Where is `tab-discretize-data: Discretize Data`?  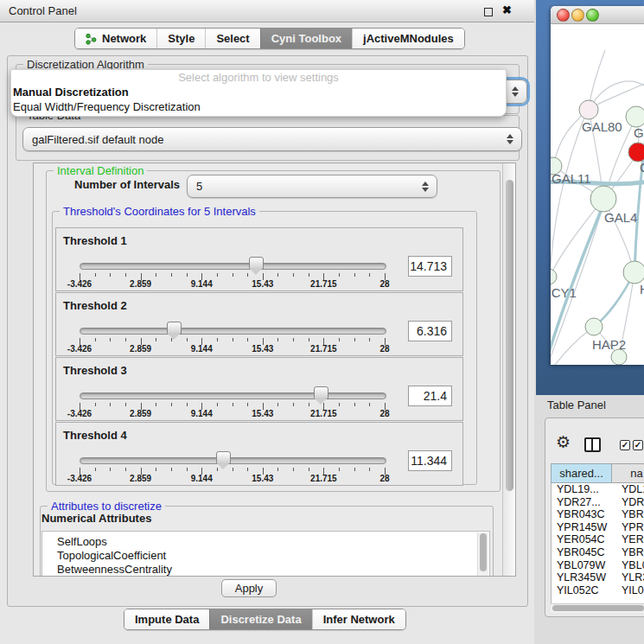
tab-discretize-data: Discretize Data is located at coordinates (260, 619).